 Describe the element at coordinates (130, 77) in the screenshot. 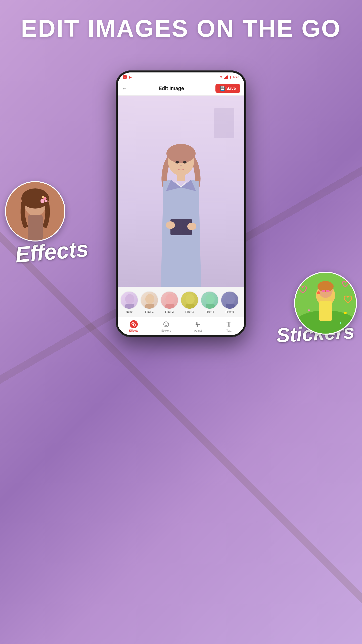

I see `cursor-icon: ▶` at that location.